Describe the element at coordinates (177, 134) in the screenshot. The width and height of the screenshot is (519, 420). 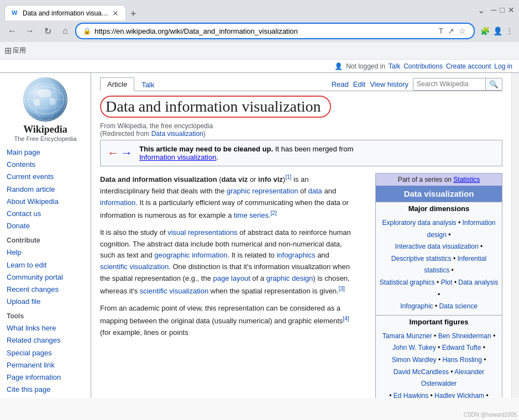
I see `redirect-link: Data visualization` at that location.